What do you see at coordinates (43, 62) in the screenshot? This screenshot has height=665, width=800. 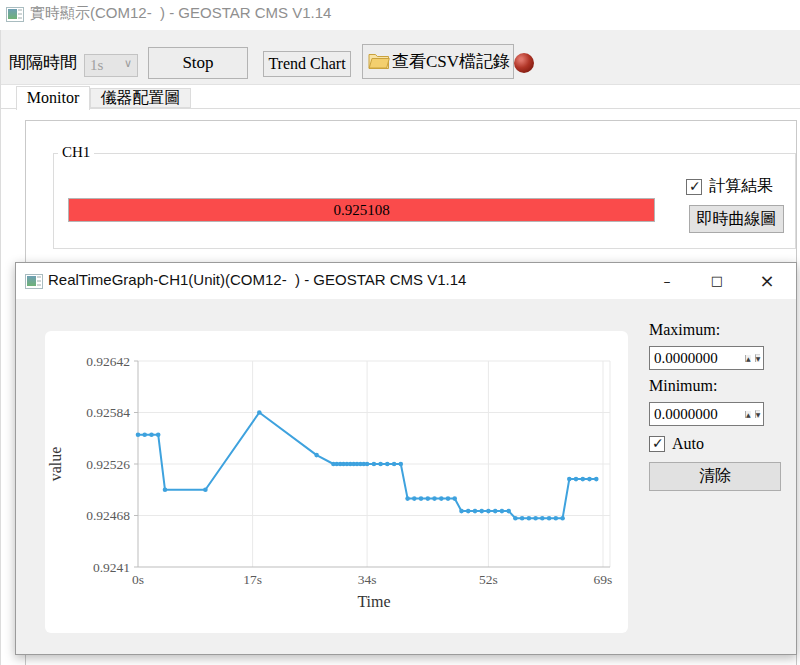 I see `interval-label: 間隔時間` at bounding box center [43, 62].